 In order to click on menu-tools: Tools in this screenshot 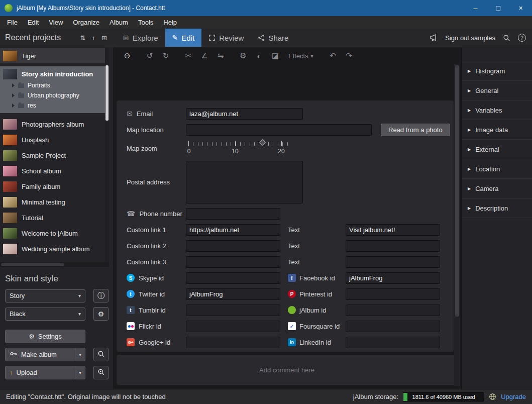, I will do `click(146, 22)`.